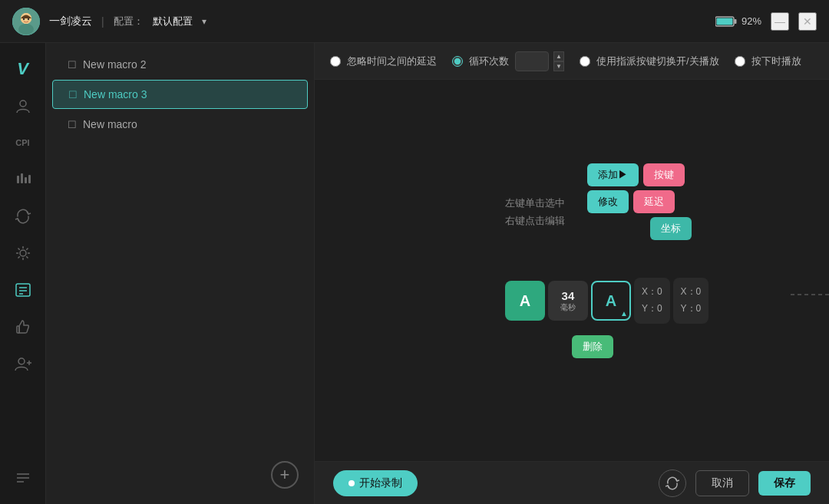  I want to click on popup-coords-button: 坐标, so click(671, 229).